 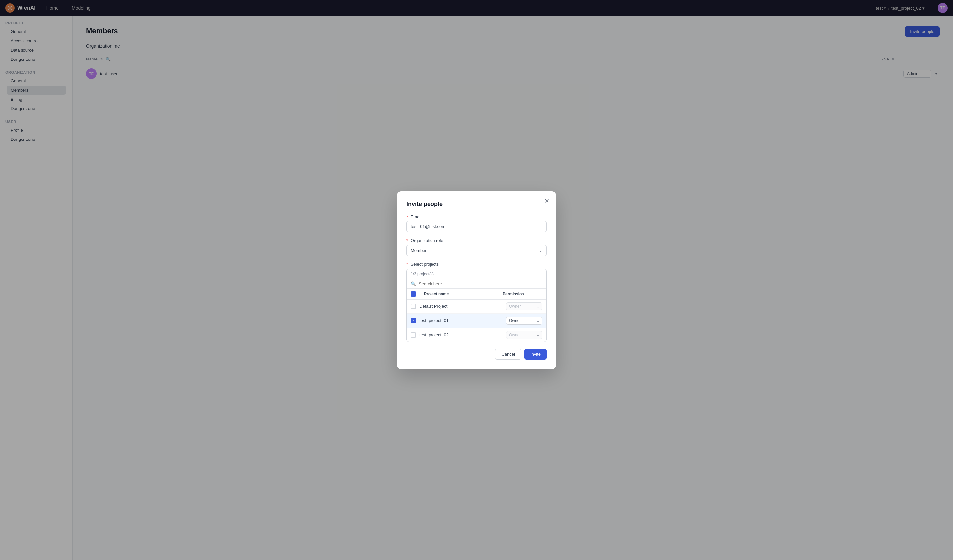 I want to click on test01-project-permission: Owner Viewer Editor, so click(x=524, y=320).